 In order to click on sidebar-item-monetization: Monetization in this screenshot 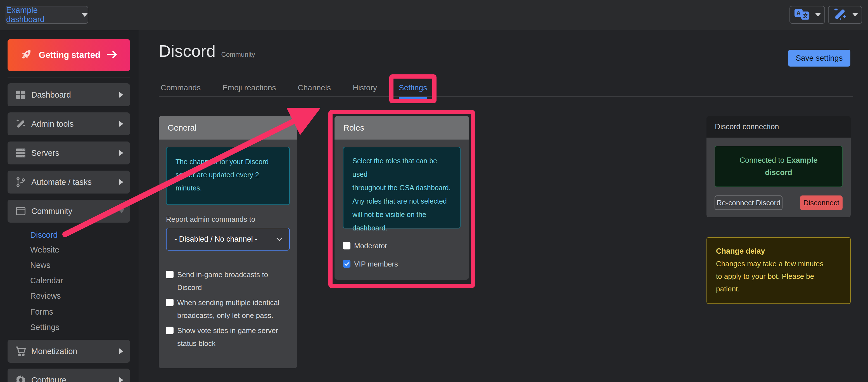, I will do `click(69, 351)`.